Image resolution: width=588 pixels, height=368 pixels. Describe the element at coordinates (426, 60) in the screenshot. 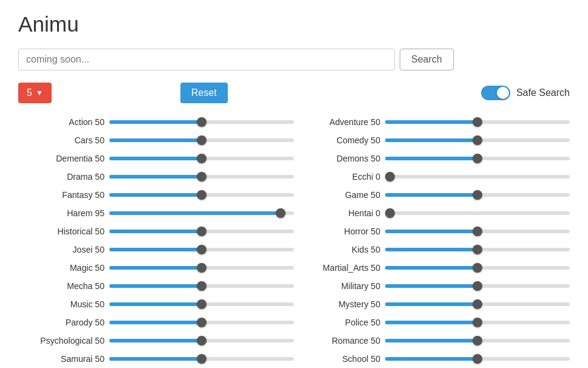

I see `search-button: Search` at that location.